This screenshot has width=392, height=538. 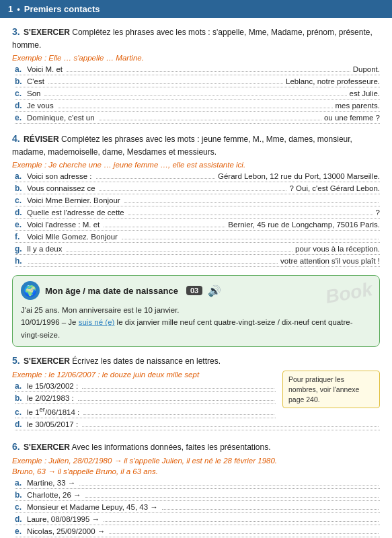 I want to click on section-5-keyword: S'EXERCER, so click(x=47, y=361).